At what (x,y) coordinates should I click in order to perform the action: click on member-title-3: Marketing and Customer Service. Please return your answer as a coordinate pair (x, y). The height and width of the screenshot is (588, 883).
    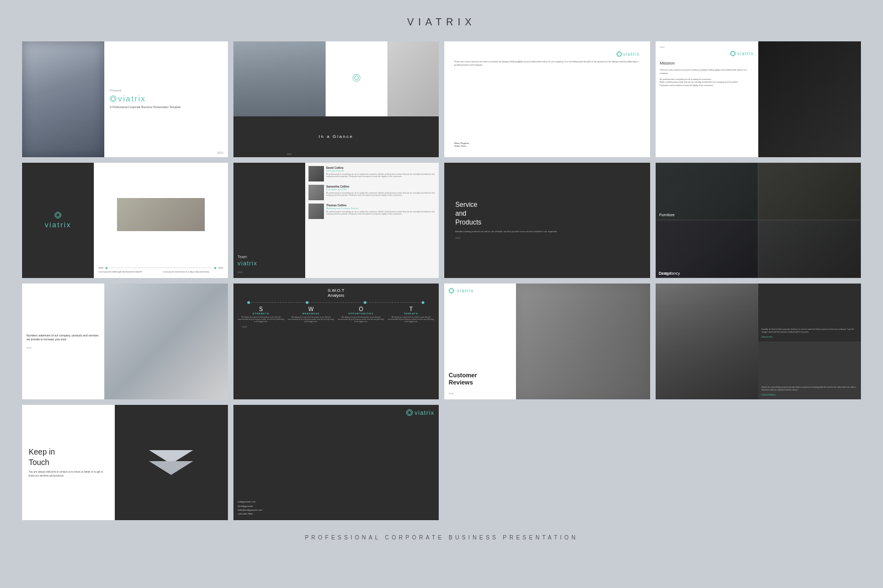
    Looking at the image, I should click on (381, 209).